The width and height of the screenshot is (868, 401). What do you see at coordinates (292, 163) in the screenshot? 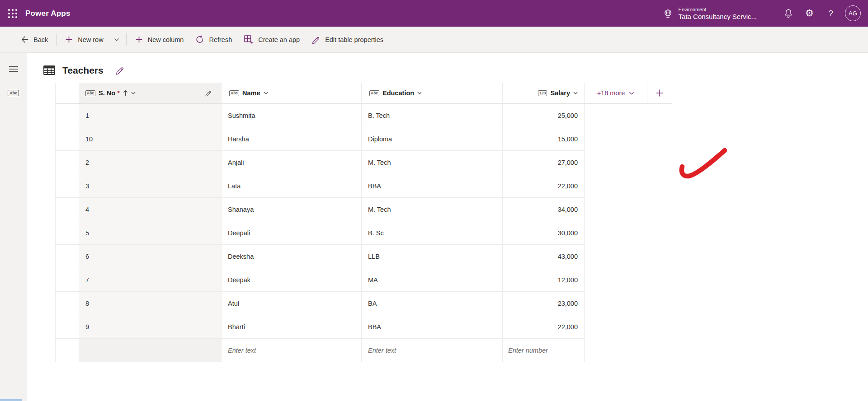
I see `cell-name: Anjali` at bounding box center [292, 163].